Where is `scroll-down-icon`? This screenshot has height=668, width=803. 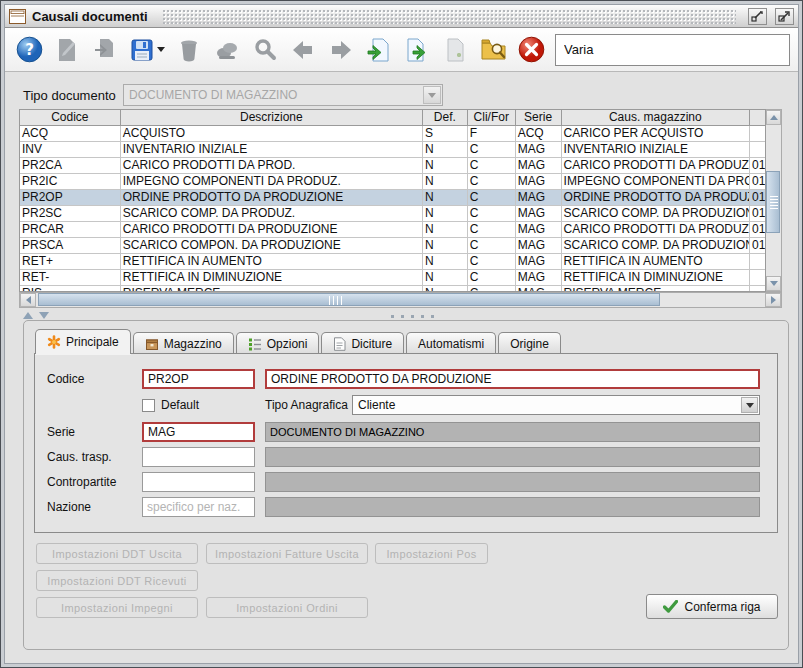 scroll-down-icon is located at coordinates (774, 284).